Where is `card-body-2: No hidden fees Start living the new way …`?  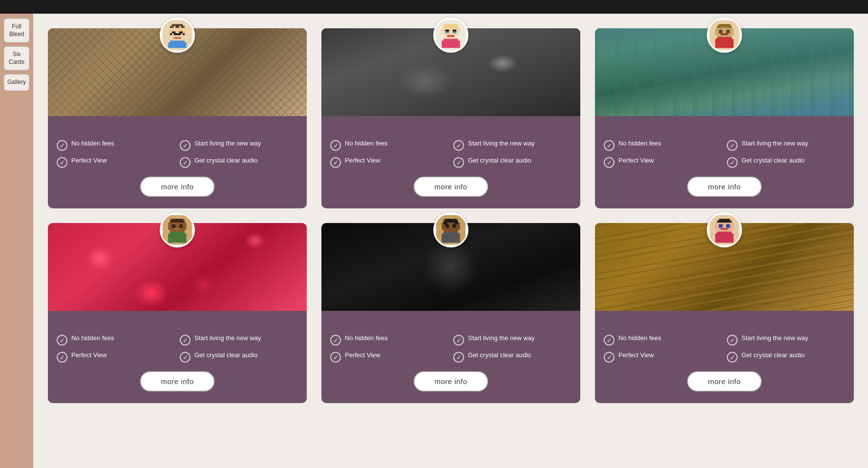 card-body-2: No hidden fees Start living the new way … is located at coordinates (451, 170).